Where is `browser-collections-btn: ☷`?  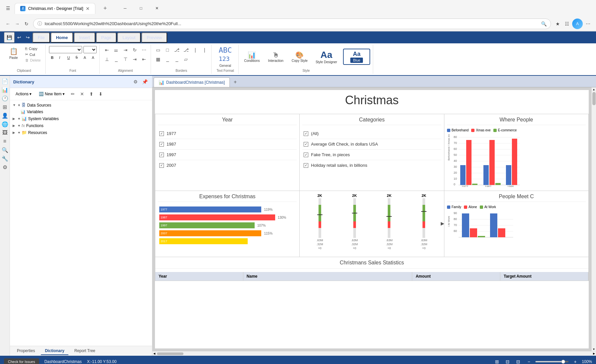 browser-collections-btn: ☷ is located at coordinates (567, 24).